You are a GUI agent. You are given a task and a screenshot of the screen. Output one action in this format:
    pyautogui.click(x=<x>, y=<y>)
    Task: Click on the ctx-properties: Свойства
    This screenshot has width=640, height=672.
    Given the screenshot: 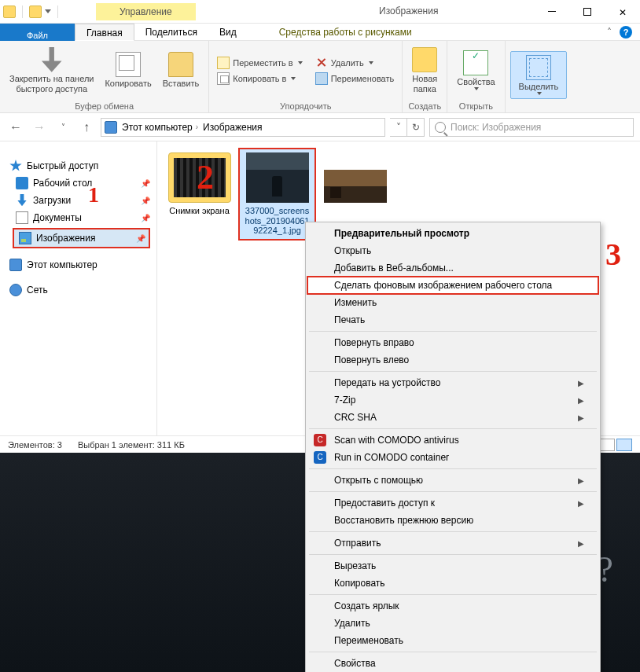 What is the action you would take?
    pyautogui.click(x=453, y=663)
    